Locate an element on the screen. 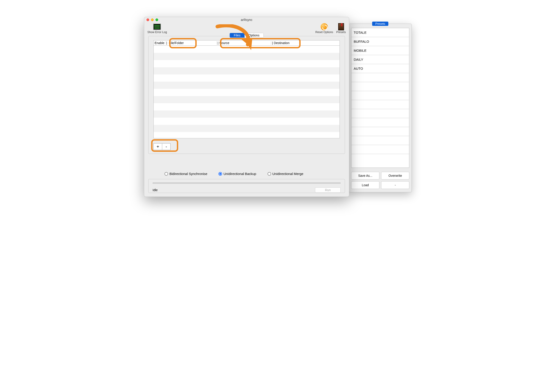 The image size is (540, 392). preset-row: AUTO is located at coordinates (380, 69).